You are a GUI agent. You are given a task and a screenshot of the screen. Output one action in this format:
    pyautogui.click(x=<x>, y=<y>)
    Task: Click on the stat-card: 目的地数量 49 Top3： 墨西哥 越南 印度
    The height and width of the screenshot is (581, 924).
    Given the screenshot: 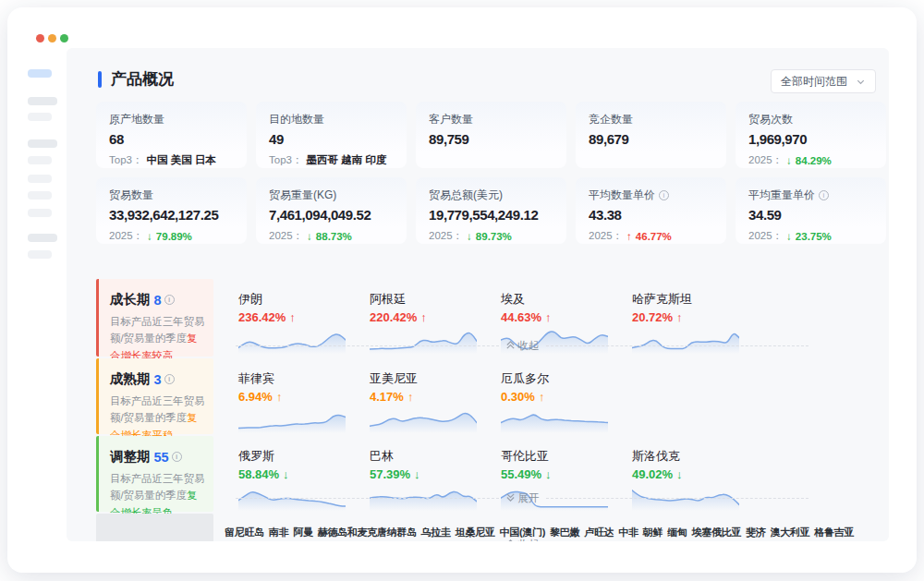 What is the action you would take?
    pyautogui.click(x=331, y=135)
    